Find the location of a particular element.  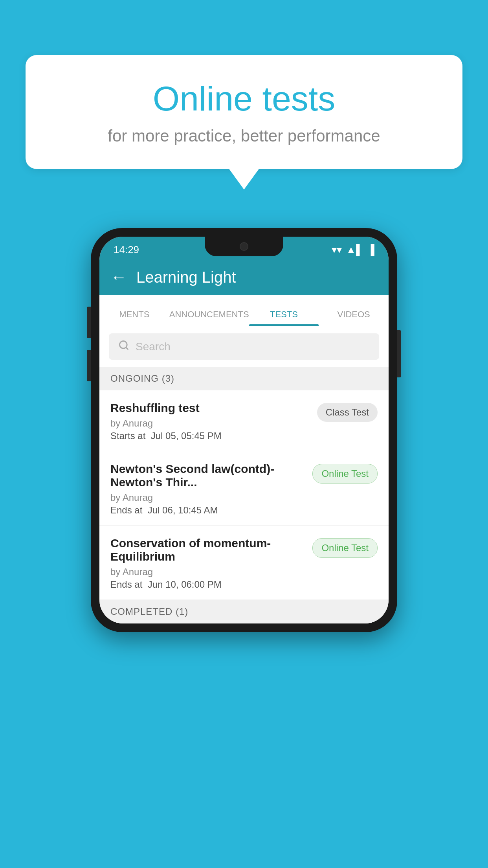

test-name: Reshuffling test is located at coordinates (210, 408).